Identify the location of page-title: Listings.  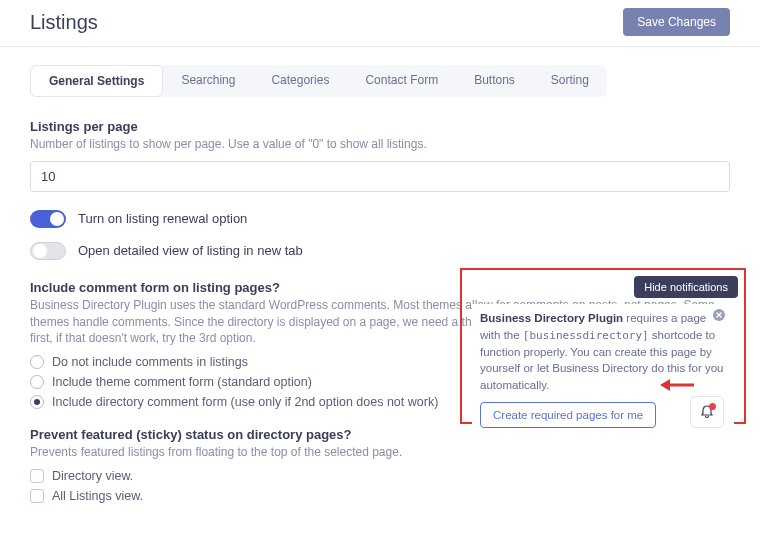
(64, 22).